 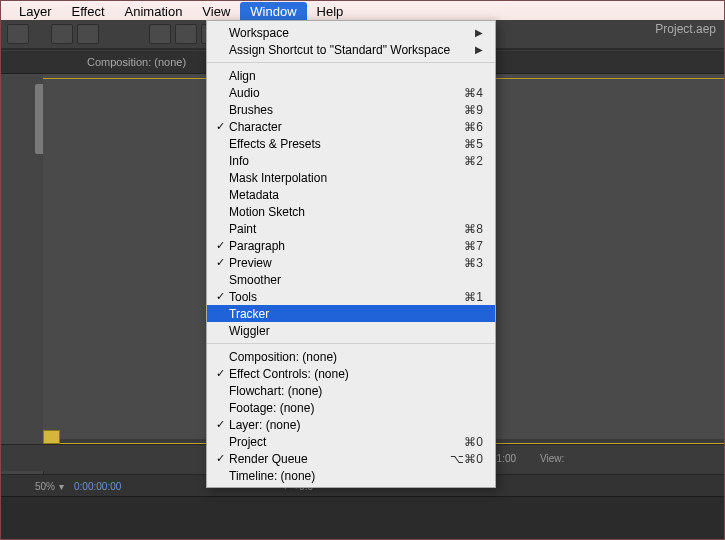 What do you see at coordinates (351, 296) in the screenshot?
I see `menu-item: ✓Tools⌘1` at bounding box center [351, 296].